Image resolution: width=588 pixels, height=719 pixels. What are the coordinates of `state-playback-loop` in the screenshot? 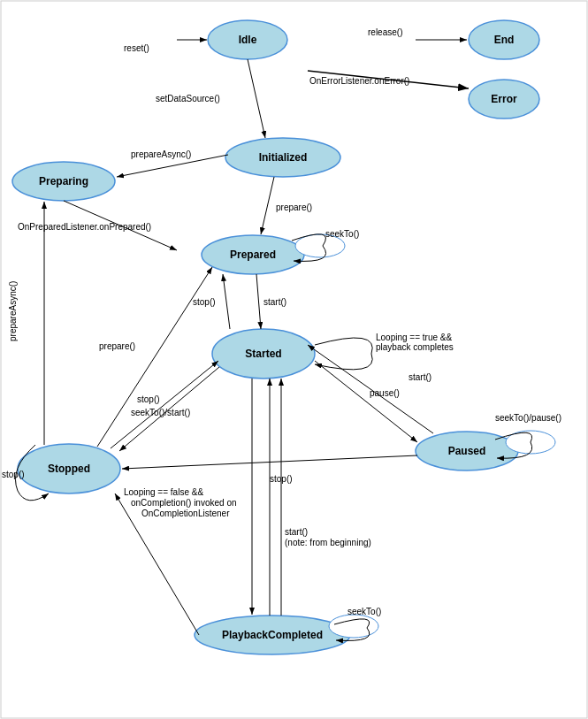 It's located at (354, 626).